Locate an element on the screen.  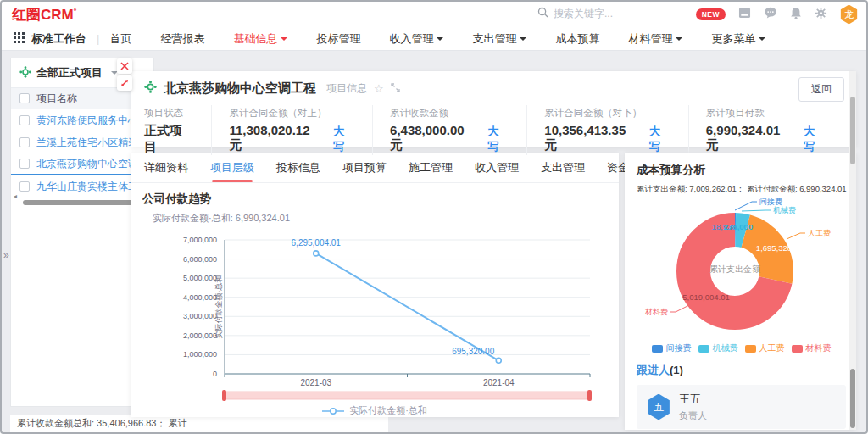
legend-marker-icon is located at coordinates (333, 411).